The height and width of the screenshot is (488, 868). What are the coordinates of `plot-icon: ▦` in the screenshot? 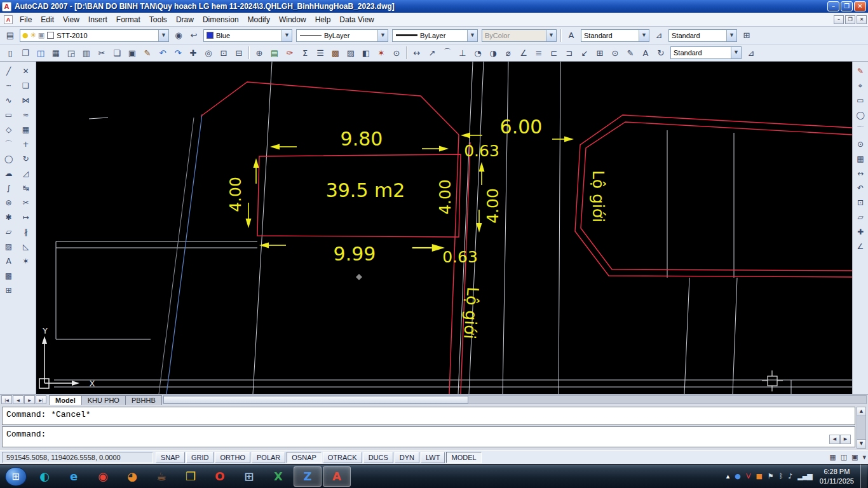 It's located at (56, 53).